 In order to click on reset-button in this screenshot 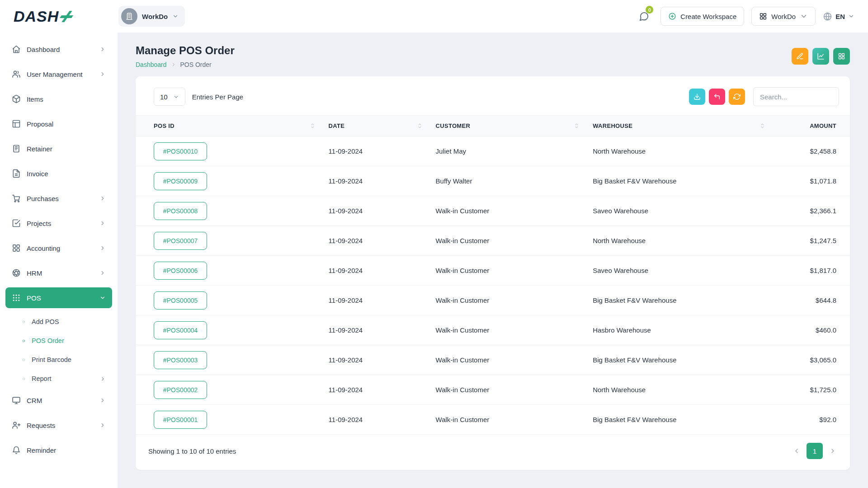, I will do `click(717, 97)`.